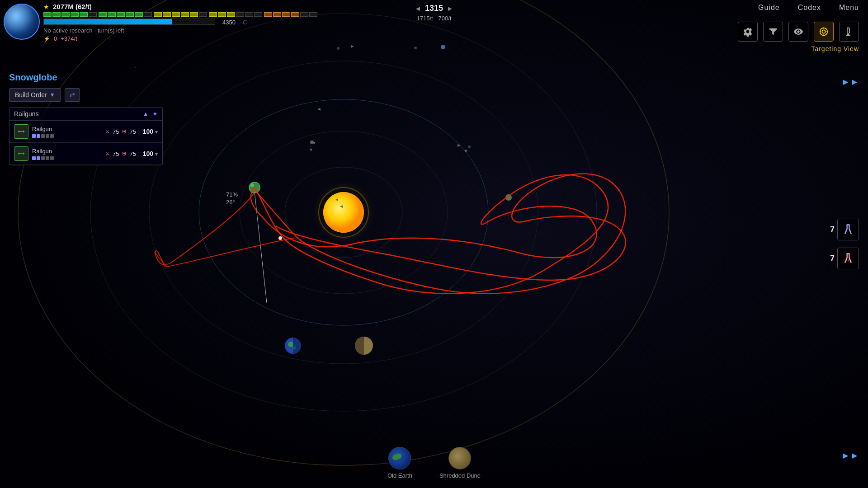  Describe the element at coordinates (245, 22) in the screenshot. I see `res3-icon: ⬡` at that location.